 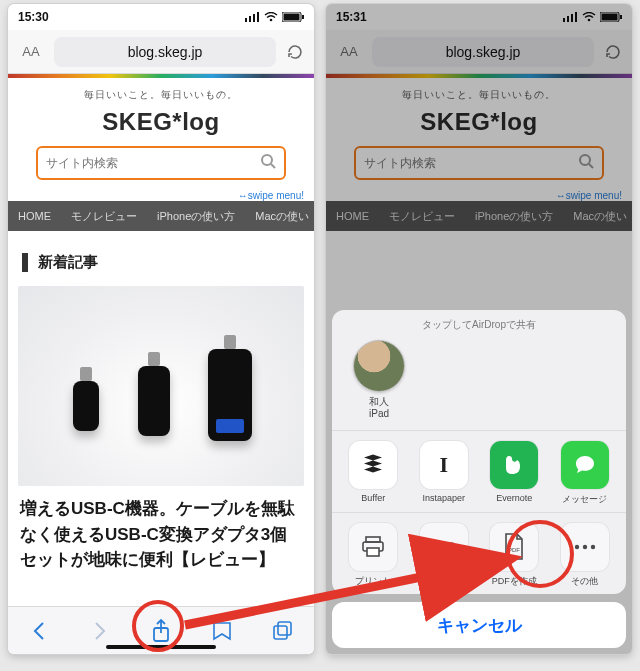 What do you see at coordinates (444, 498) in the screenshot?
I see `app-label: Instapaper` at bounding box center [444, 498].